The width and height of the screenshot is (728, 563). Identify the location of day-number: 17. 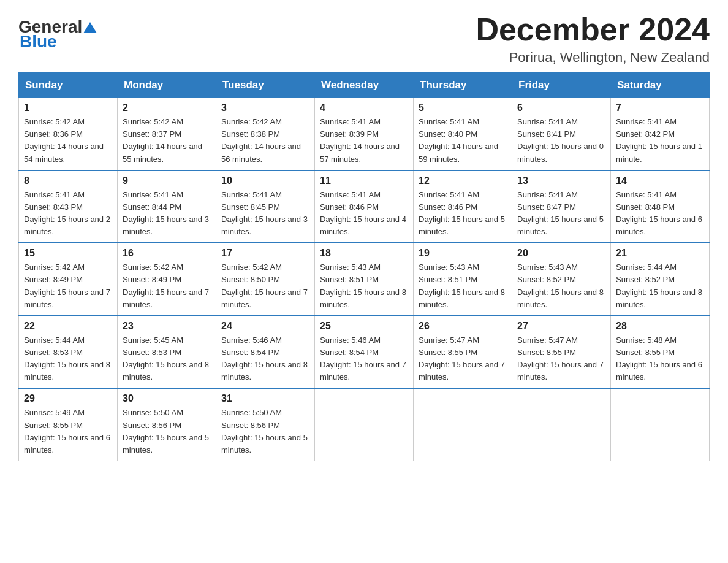
(265, 253).